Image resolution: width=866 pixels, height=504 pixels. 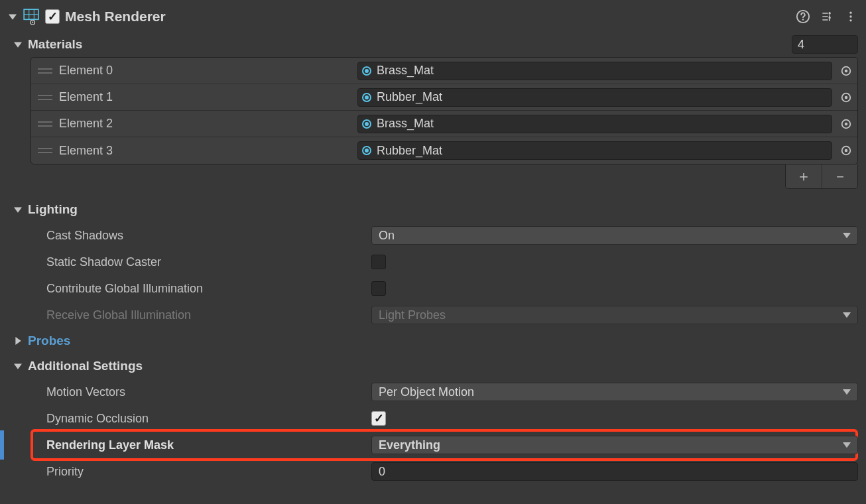 What do you see at coordinates (444, 71) in the screenshot?
I see `material-element-row: Element 0 Brass_Mat` at bounding box center [444, 71].